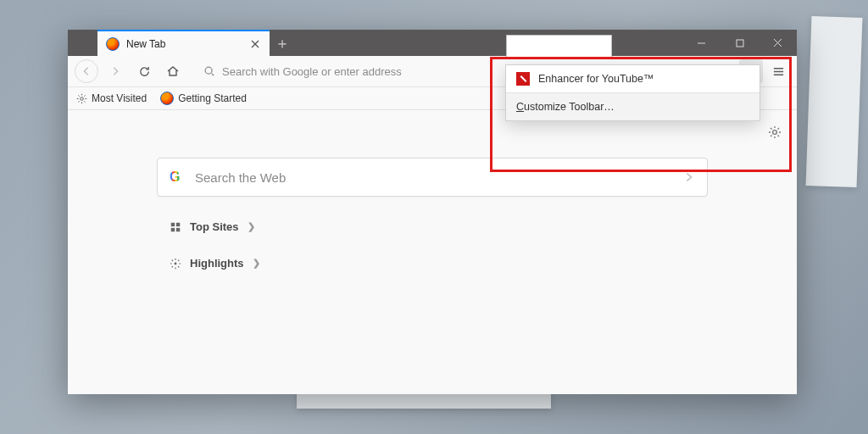 The image size is (868, 434). What do you see at coordinates (282, 42) in the screenshot?
I see `new-tab-button: ＋` at bounding box center [282, 42].